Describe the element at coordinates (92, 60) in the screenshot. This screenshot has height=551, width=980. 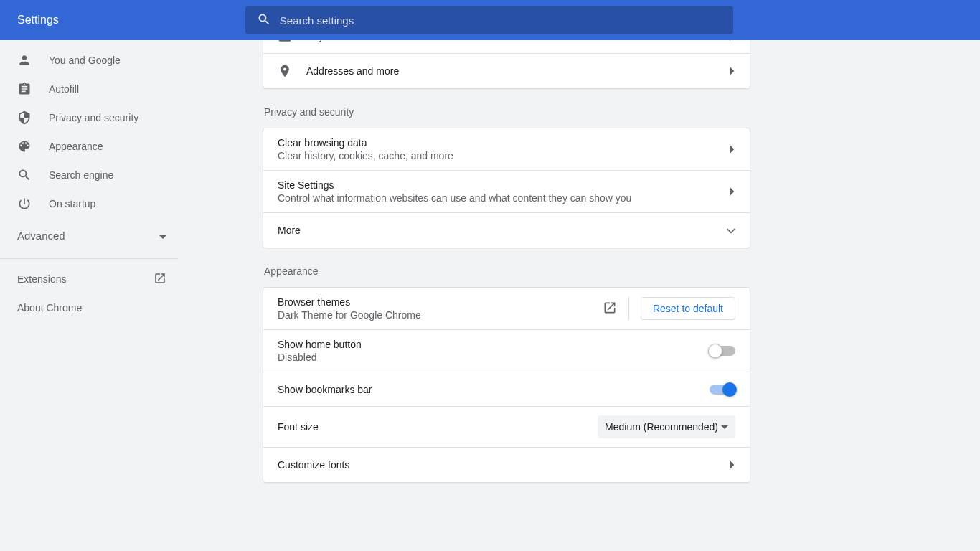
I see `sidebar-item-you-and-google: You and Google` at that location.